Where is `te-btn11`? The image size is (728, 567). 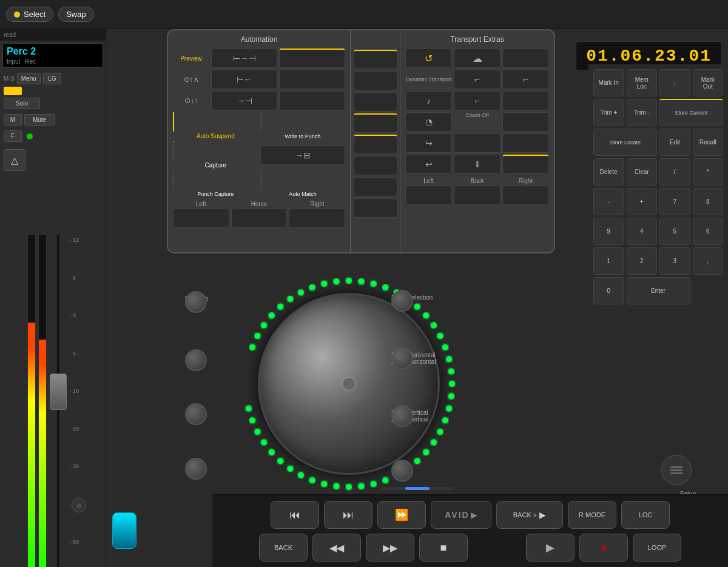
te-btn11 is located at coordinates (477, 143).